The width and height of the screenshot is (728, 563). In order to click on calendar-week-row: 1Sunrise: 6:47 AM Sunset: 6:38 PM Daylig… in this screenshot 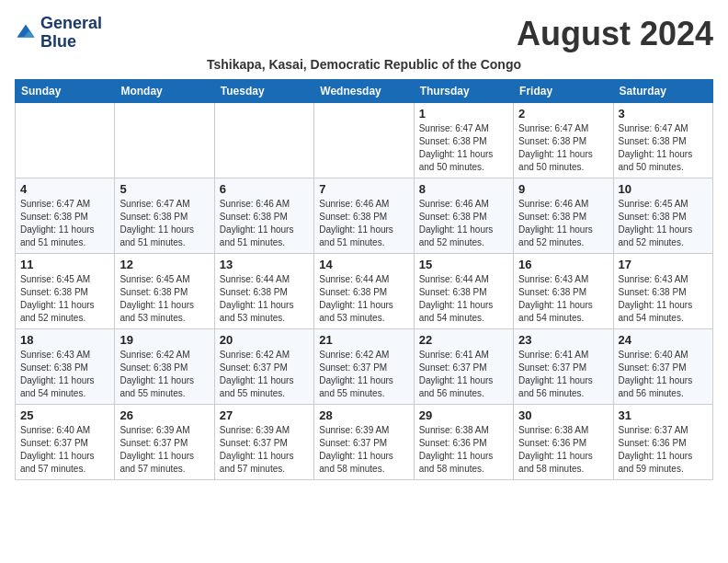, I will do `click(364, 141)`.